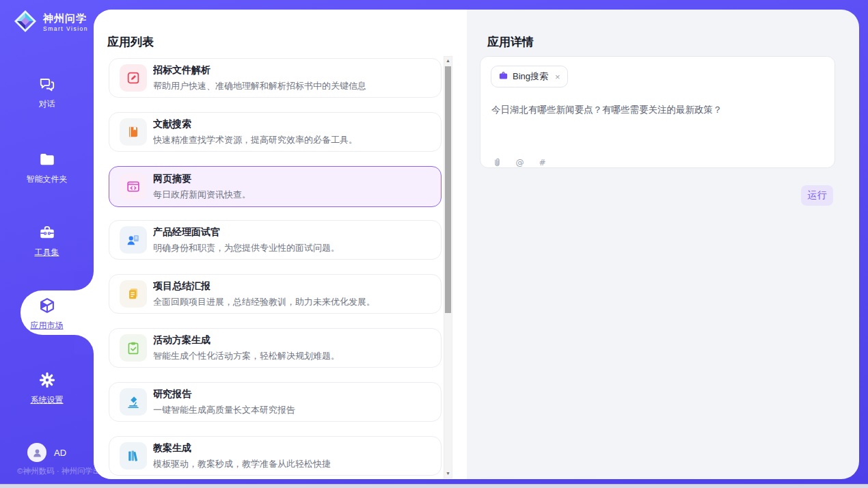  Describe the element at coordinates (260, 70) in the screenshot. I see `app-card-title: 招标文件解析` at that location.